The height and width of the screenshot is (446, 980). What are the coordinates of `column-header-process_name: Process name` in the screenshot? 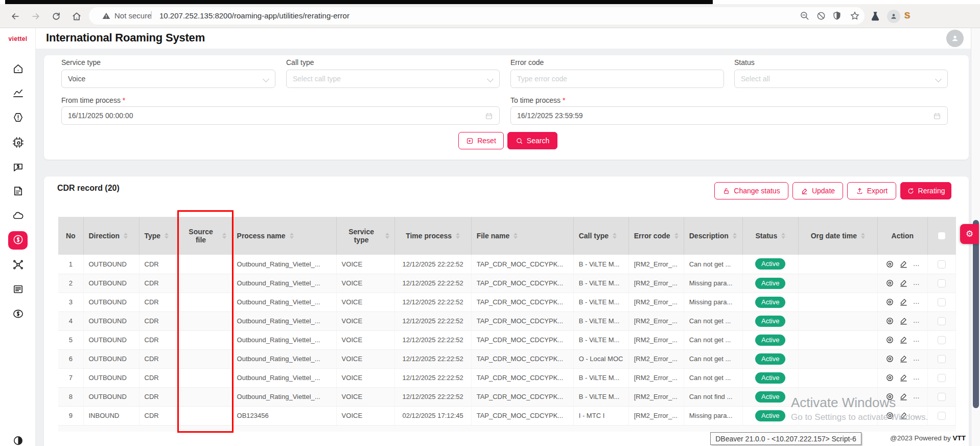 It's located at (284, 236).